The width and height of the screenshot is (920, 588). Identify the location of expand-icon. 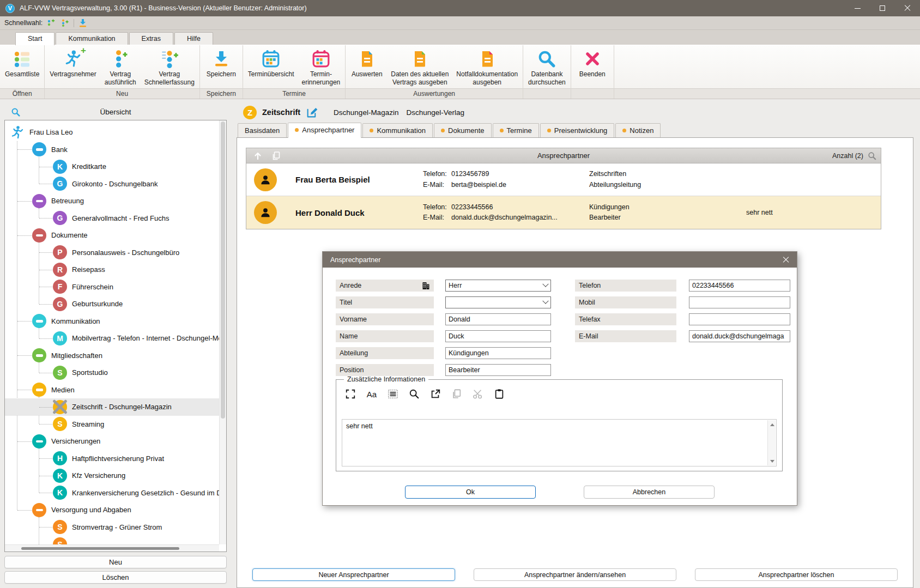
(350, 394).